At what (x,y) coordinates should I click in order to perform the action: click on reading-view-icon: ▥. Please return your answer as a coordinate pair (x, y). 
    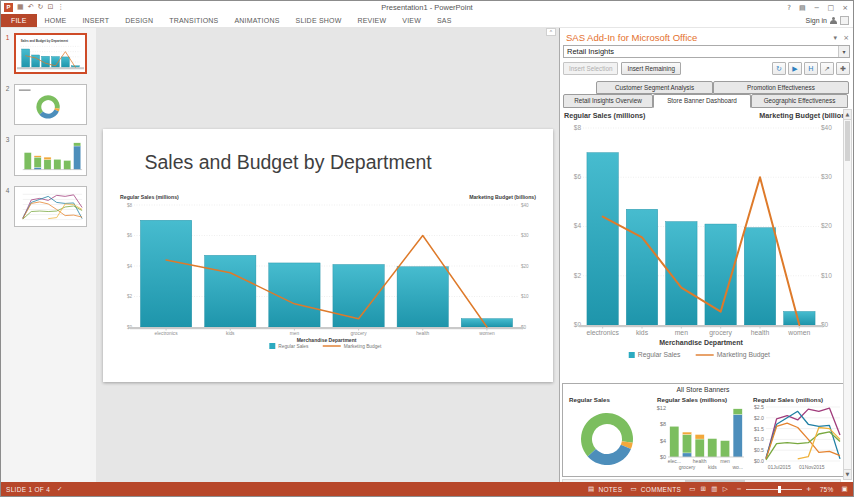
    Looking at the image, I should click on (714, 489).